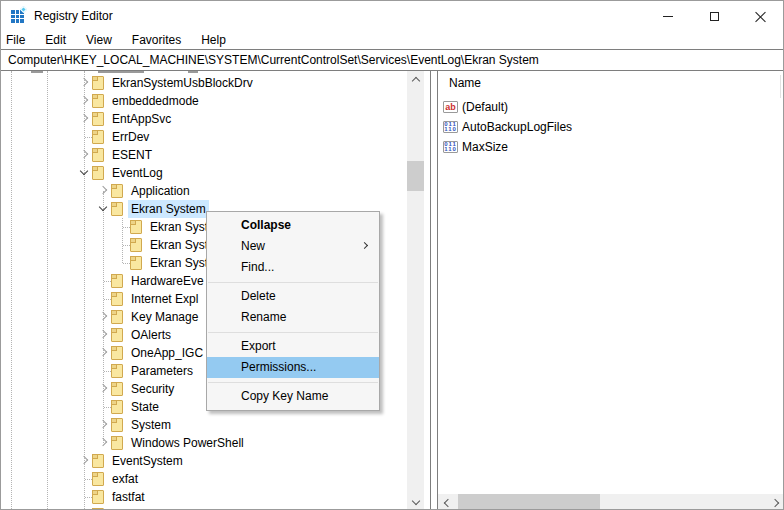 This screenshot has height=510, width=784. Describe the element at coordinates (485, 147) in the screenshot. I see `value-name-label: MaxSize` at that location.